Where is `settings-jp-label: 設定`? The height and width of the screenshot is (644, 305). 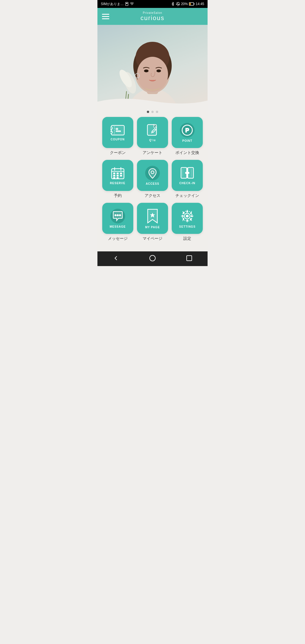 settings-jp-label: 設定 is located at coordinates (187, 239).